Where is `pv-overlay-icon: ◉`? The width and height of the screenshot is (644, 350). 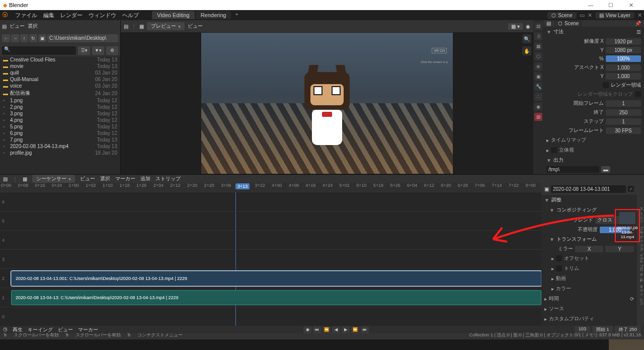
pv-overlay-icon: ◉ is located at coordinates (528, 26).